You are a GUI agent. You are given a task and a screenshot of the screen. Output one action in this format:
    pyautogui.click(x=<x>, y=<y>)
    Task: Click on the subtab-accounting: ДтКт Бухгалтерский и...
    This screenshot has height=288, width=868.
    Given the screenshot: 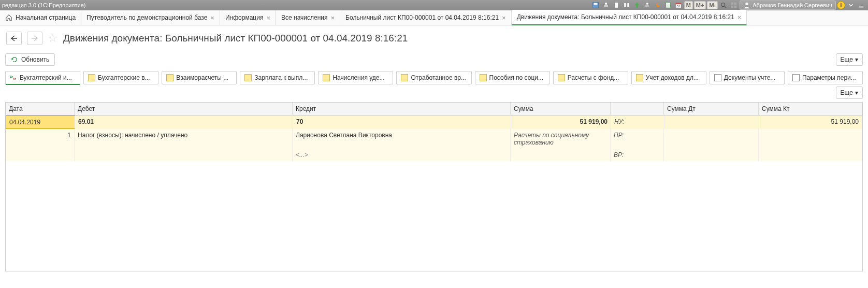 What is the action you would take?
    pyautogui.click(x=42, y=78)
    